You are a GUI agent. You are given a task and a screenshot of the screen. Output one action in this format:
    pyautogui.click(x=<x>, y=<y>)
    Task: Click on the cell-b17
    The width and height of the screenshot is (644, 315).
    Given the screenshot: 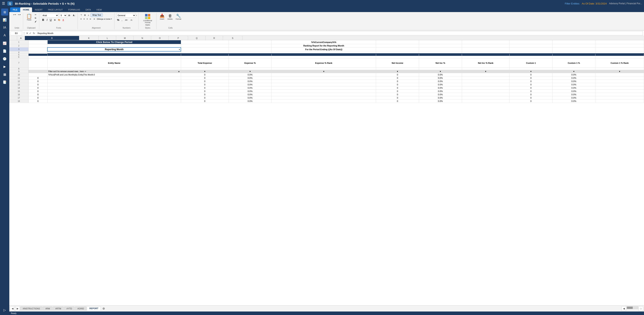 What is the action you would take?
    pyautogui.click(x=114, y=98)
    